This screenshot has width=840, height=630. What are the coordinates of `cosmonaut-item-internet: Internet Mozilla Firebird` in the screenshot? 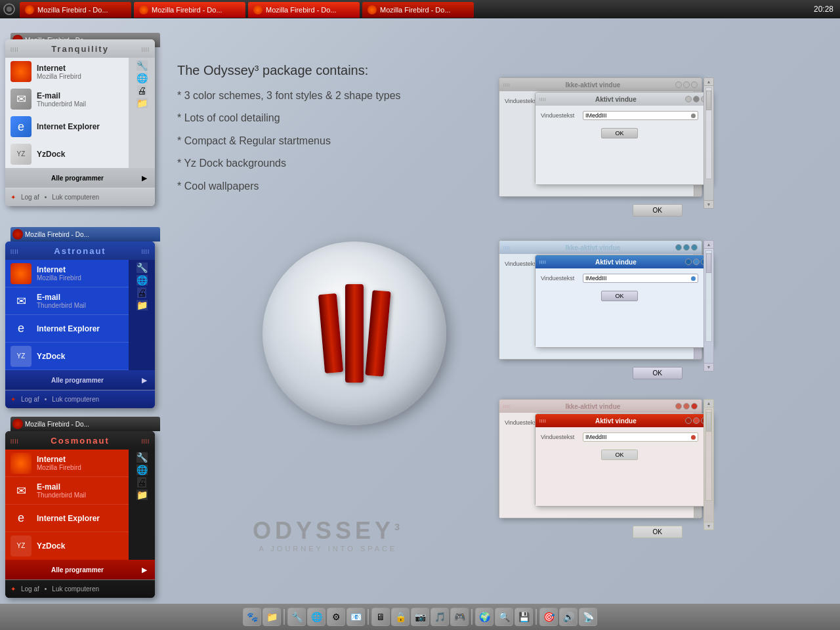 It's located at (67, 463).